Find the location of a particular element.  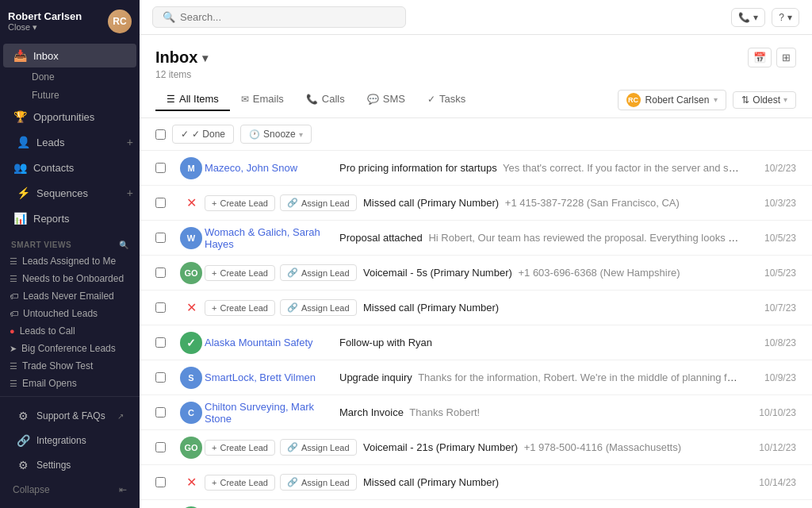

table-row: ✓ Alaska Mountain Safety Follow-up with … is located at coordinates (476, 343).